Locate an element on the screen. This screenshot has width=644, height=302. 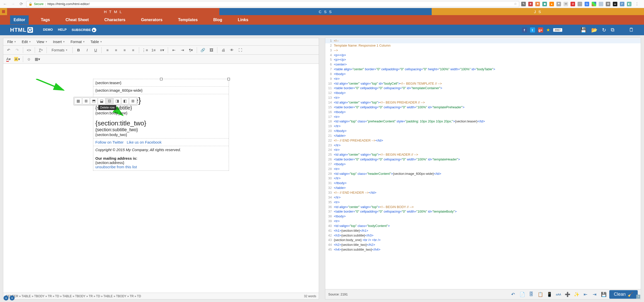
code-line: 19</tr> is located at coordinates (483, 126).